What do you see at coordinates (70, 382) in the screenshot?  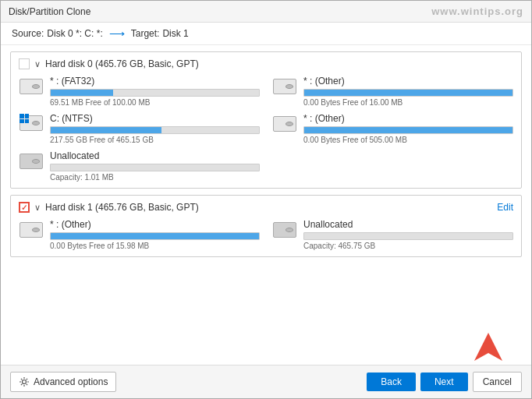 I see `advanced-options-label: Advanced options` at bounding box center [70, 382].